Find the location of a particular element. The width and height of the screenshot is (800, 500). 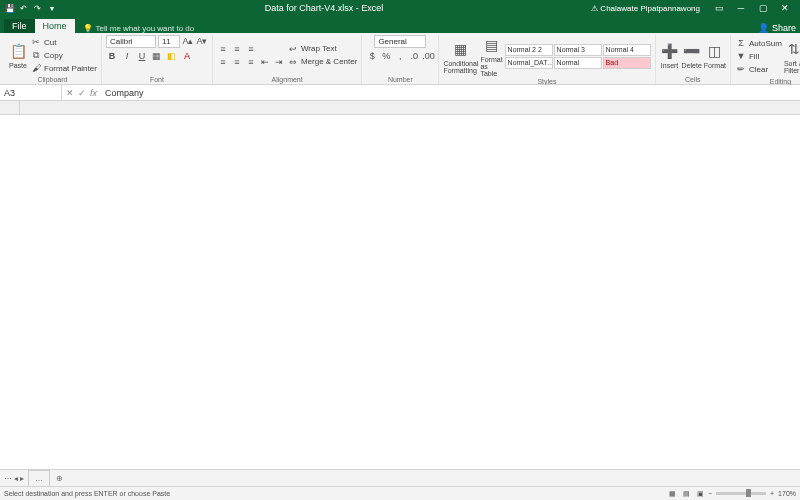

fill-color-button: ◧ is located at coordinates (172, 56).